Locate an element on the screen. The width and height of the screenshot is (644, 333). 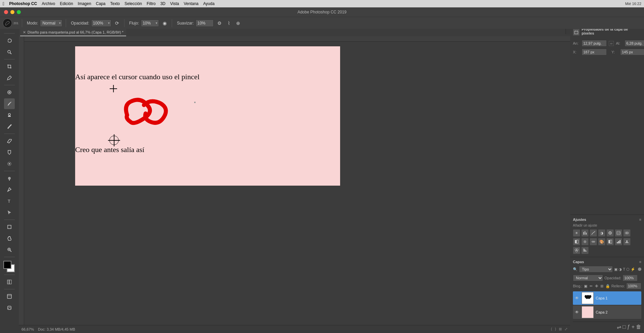
relleno-input is located at coordinates (634, 286).